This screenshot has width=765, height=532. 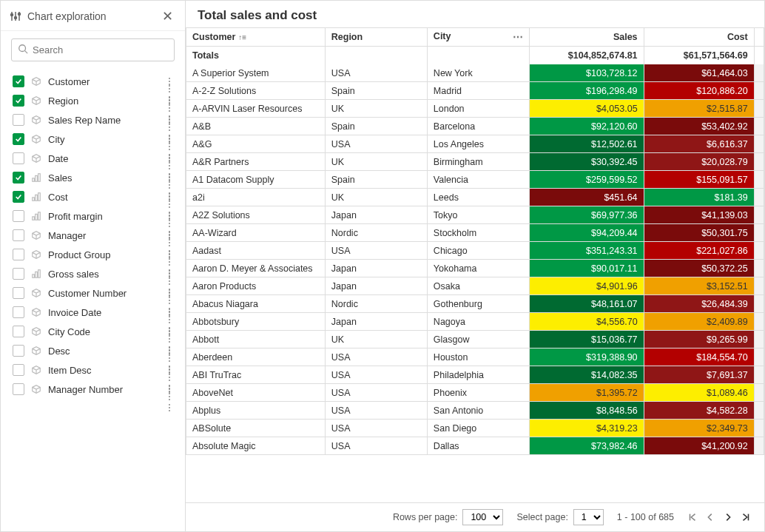 What do you see at coordinates (475, 180) in the screenshot?
I see `table-row: A1 Datacom SupplySpainValencia$259,599.5…` at bounding box center [475, 180].